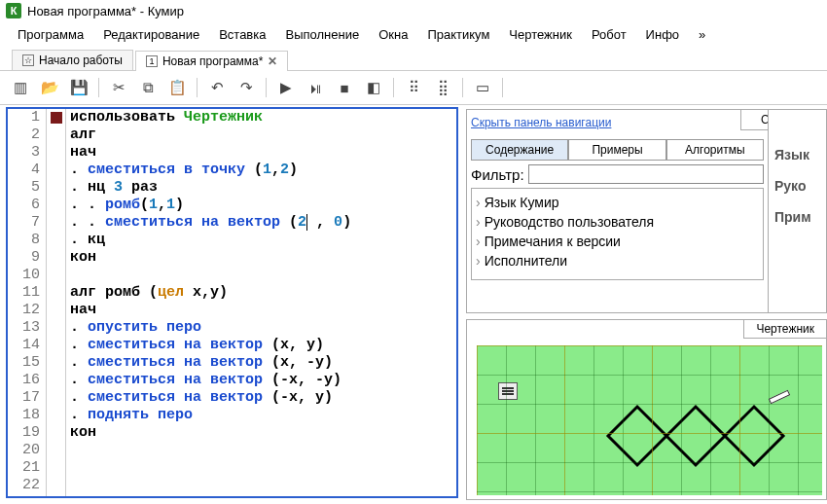  What do you see at coordinates (28, 60) in the screenshot?
I see `tab-icon: ☆` at bounding box center [28, 60].